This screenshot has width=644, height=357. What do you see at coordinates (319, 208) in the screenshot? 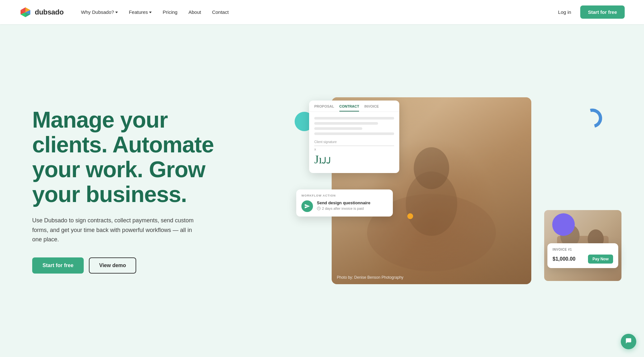
I see `clock-icon` at bounding box center [319, 208].